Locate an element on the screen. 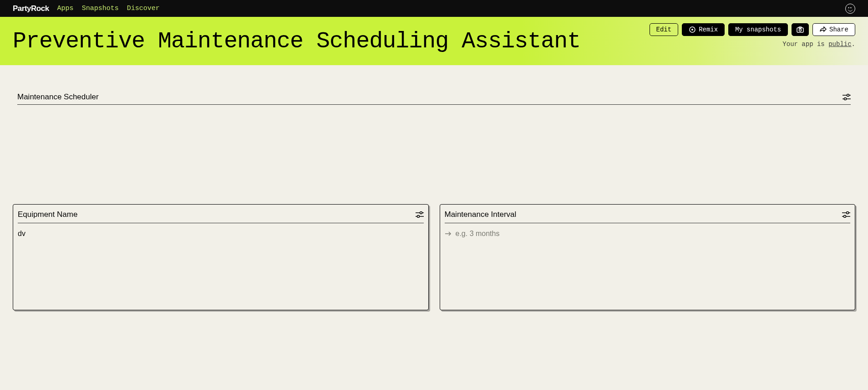 The image size is (868, 390). action-buttons: Edit Remix My snapshots is located at coordinates (752, 30).